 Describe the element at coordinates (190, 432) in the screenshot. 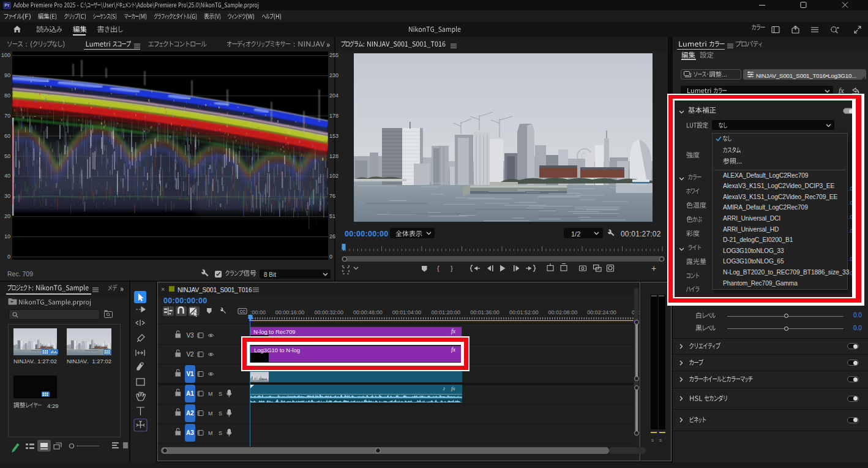

I see `svg-text: A3` at that location.